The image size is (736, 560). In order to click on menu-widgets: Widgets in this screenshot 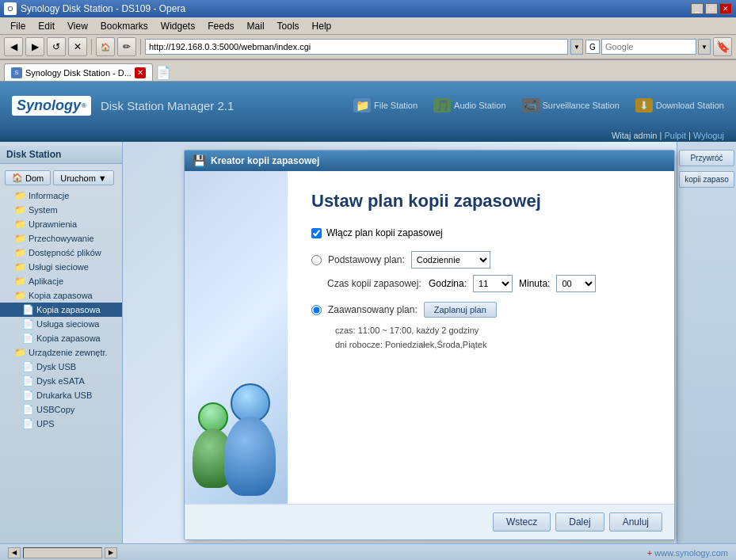, I will do `click(177, 26)`.